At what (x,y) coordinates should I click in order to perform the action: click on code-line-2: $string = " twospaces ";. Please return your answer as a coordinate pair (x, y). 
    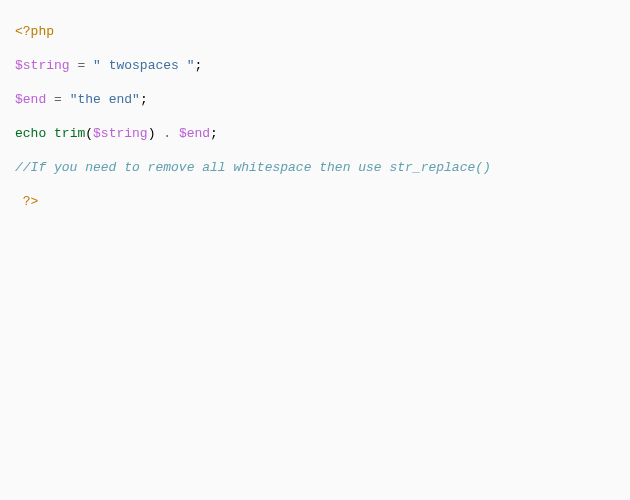
    Looking at the image, I should click on (322, 66).